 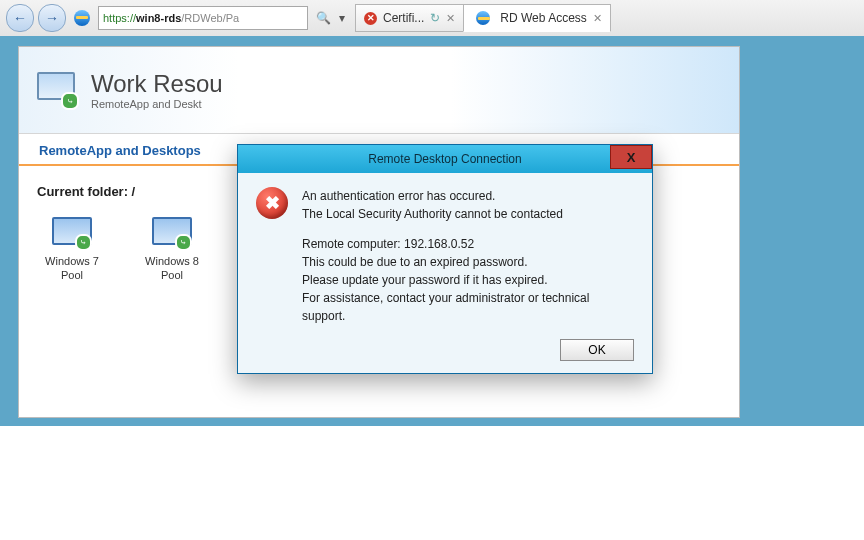 What do you see at coordinates (543, 18) in the screenshot?
I see `tab-label: RD Web Access` at bounding box center [543, 18].